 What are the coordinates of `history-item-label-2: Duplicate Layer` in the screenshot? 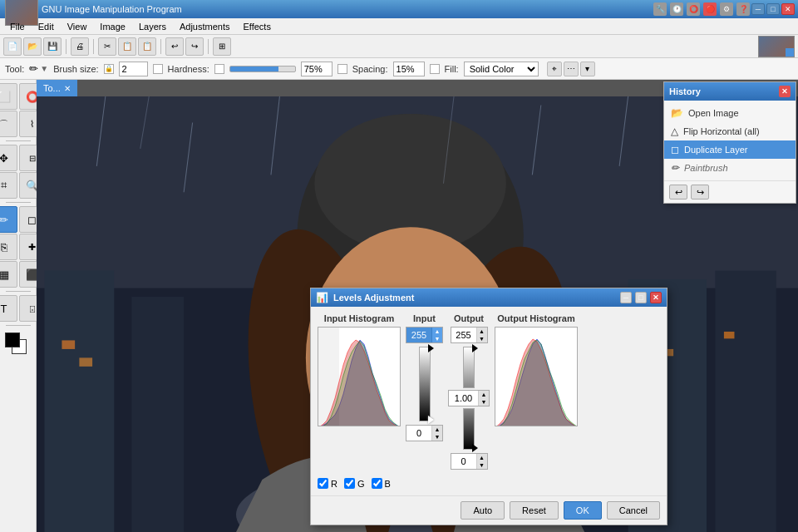 It's located at (716, 150).